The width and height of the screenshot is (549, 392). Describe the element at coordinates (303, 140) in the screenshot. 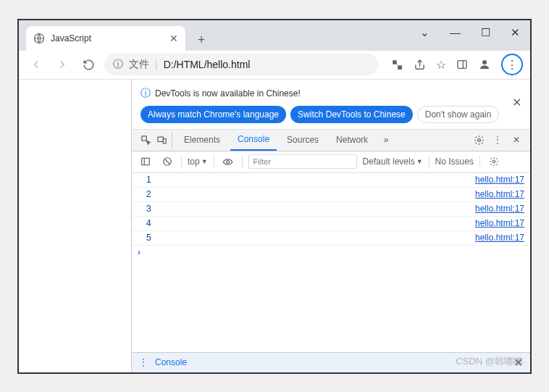

I see `tab-sources: Sources` at that location.